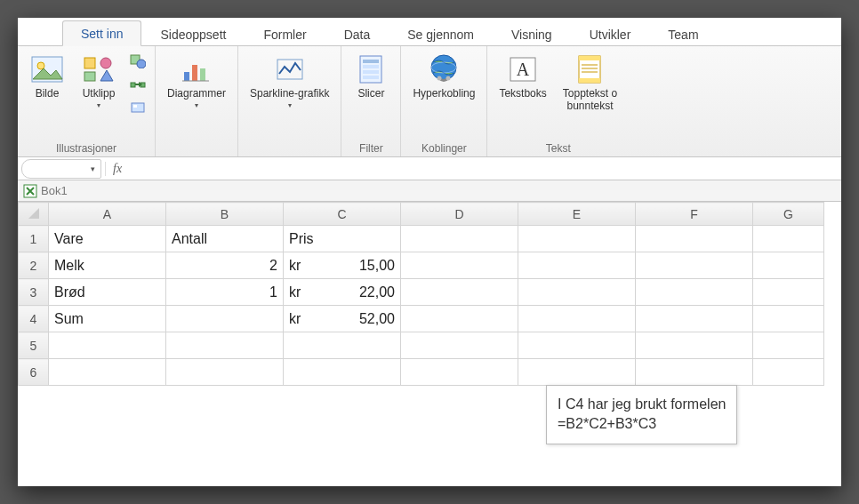 This screenshot has width=859, height=504. I want to click on topptekst-button: Topptekst o bunntekst, so click(590, 83).